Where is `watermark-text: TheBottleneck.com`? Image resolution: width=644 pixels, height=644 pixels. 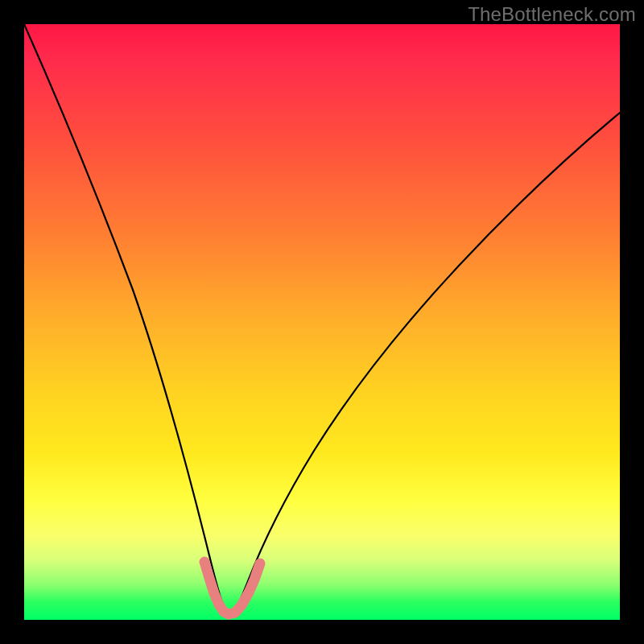
watermark-text: TheBottleneck.com is located at coordinates (552, 14).